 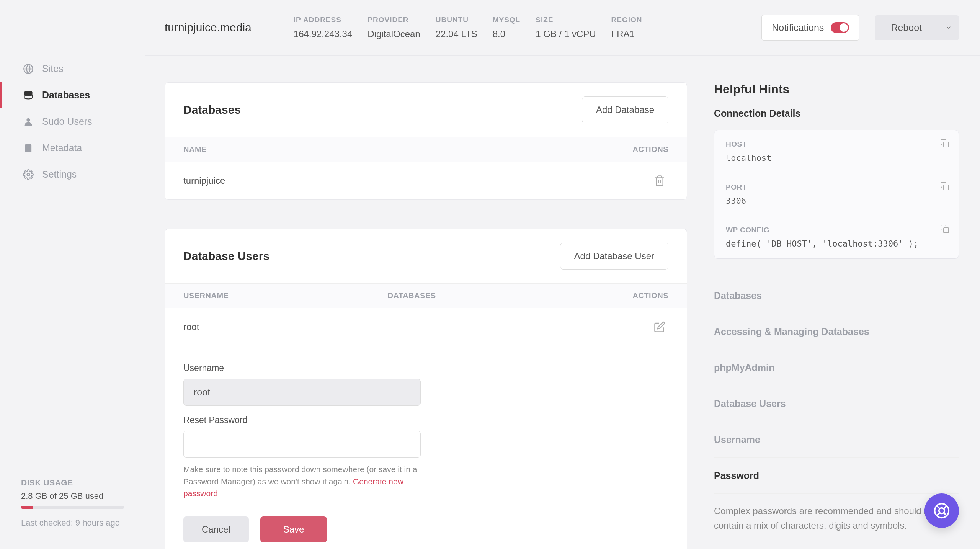 I want to click on connection-details-title: Connection Details, so click(x=836, y=113).